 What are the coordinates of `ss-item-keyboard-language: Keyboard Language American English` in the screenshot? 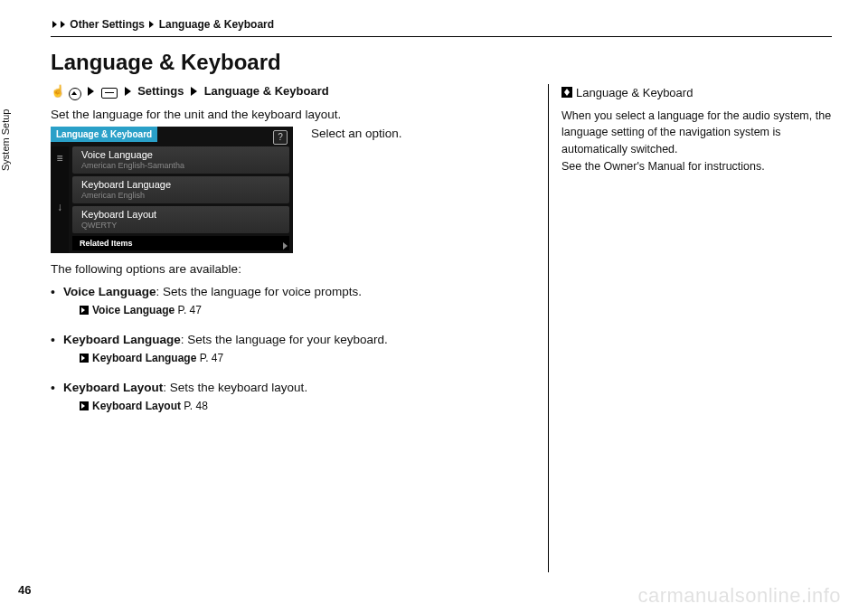 It's located at (181, 190).